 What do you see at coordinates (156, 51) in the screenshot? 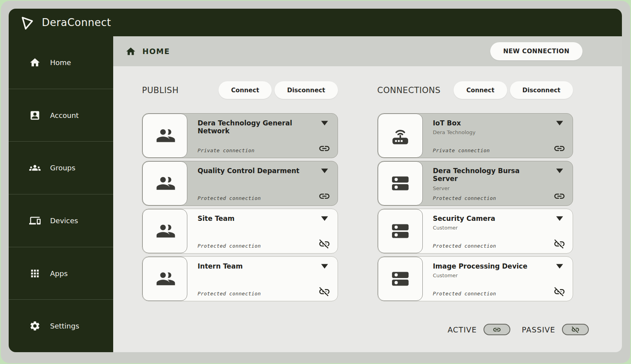
I see `page-title: HOME` at bounding box center [156, 51].